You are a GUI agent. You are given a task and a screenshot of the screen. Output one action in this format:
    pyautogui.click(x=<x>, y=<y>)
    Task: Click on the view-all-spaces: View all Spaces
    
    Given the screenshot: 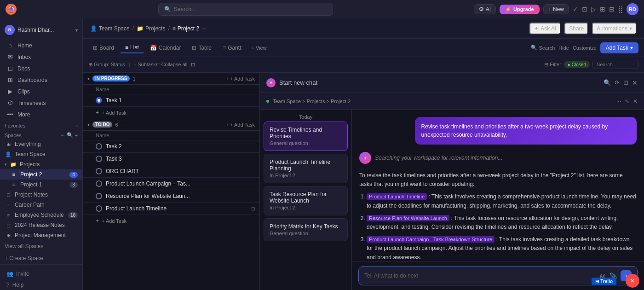 What is the action you would take?
    pyautogui.click(x=41, y=246)
    